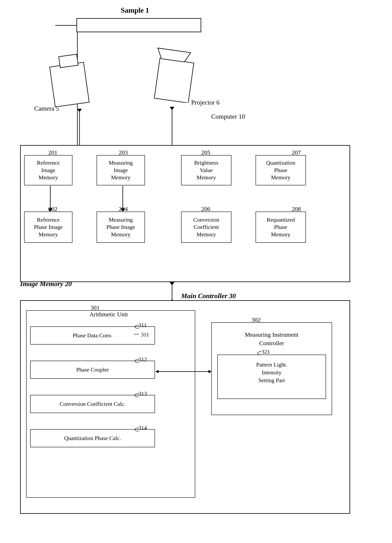 The height and width of the screenshot is (543, 392). Describe the element at coordinates (296, 153) in the screenshot. I see `num-207: 207` at that location.